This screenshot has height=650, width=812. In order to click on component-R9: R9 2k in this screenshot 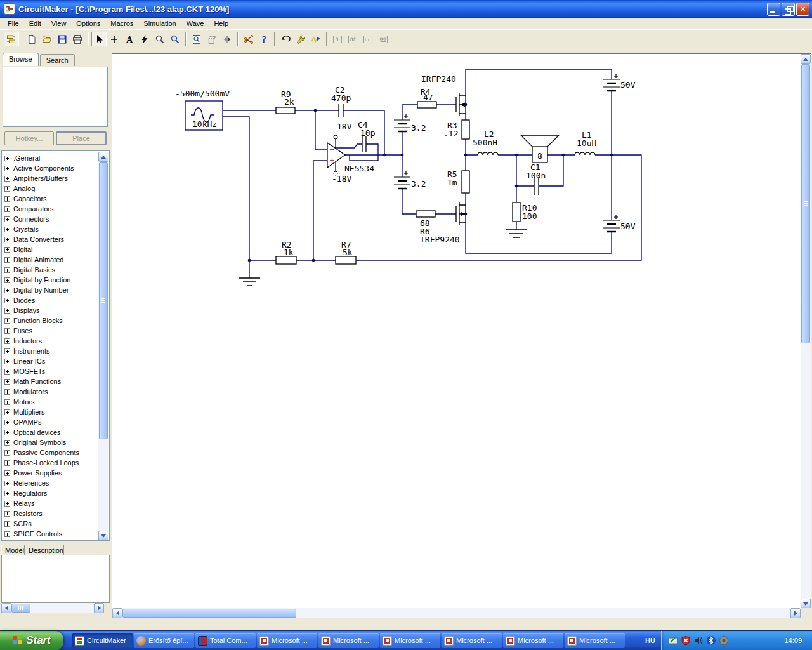, I will do `click(285, 102)`.